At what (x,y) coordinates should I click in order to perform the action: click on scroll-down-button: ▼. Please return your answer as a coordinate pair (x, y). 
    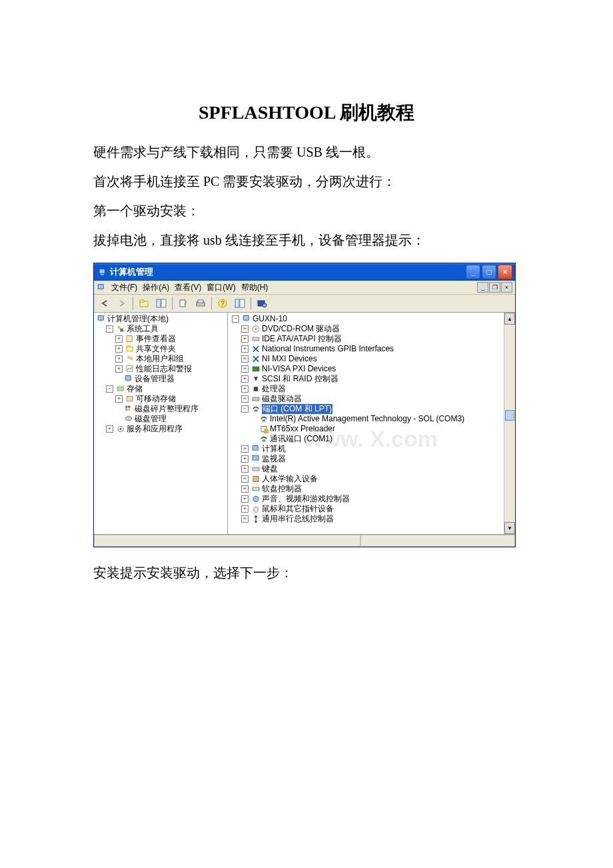
    Looking at the image, I should click on (510, 528).